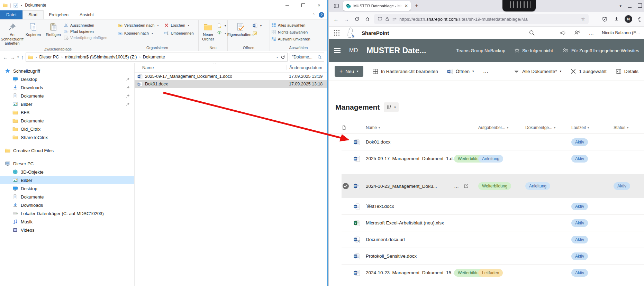 The height and width of the screenshot is (286, 644). What do you see at coordinates (210, 68) in the screenshot?
I see `column-name: Name` at bounding box center [210, 68].